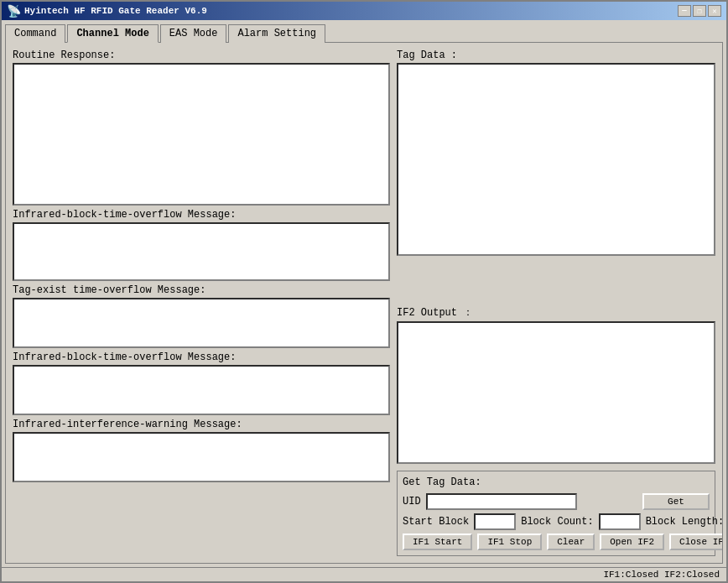 Image resolution: width=728 pixels, height=583 pixels. Describe the element at coordinates (556, 542) in the screenshot. I see `action-buttons-row: IF1 Start IF1 Stop Clear Open IF2 Close …` at that location.